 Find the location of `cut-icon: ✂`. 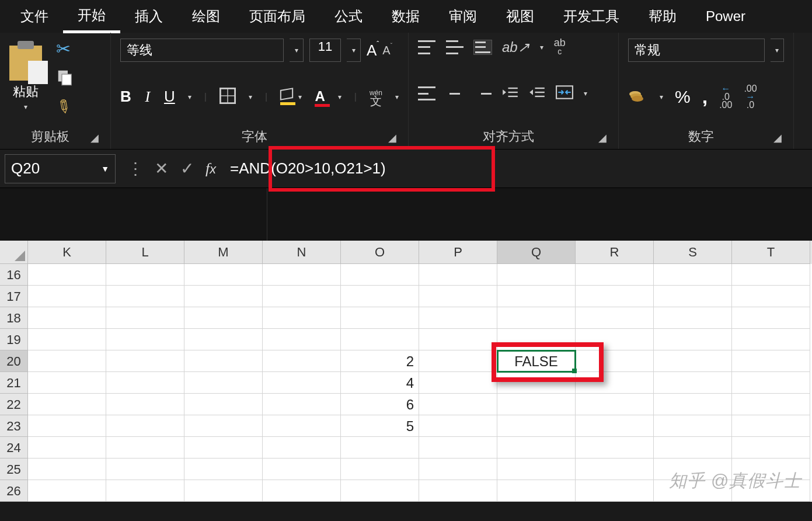

cut-icon: ✂ is located at coordinates (65, 49).